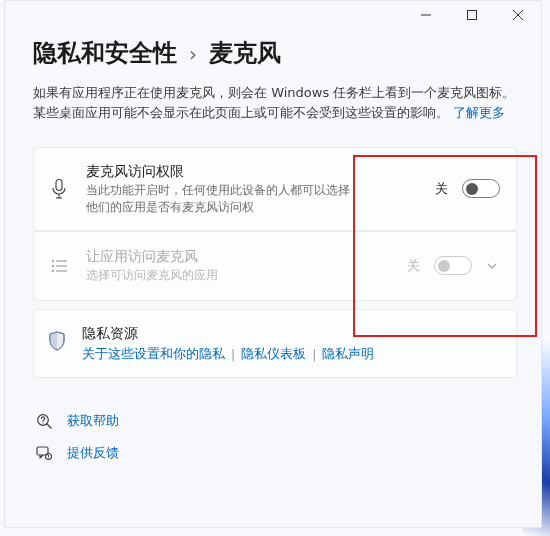 The image size is (550, 536). Describe the element at coordinates (275, 266) in the screenshot. I see `setting-row-app-access: 让应用访问麦克风 选择可访问麦克风的应用 关` at that location.